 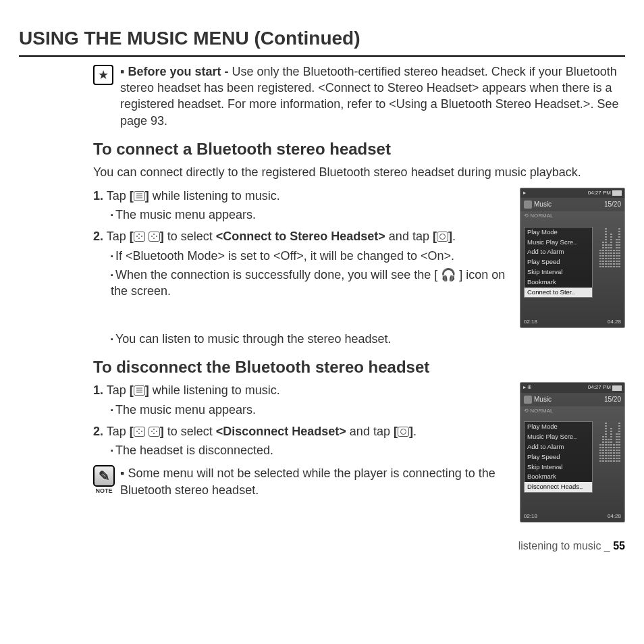 What do you see at coordinates (104, 476) in the screenshot?
I see `note-icon: ✎` at bounding box center [104, 476].